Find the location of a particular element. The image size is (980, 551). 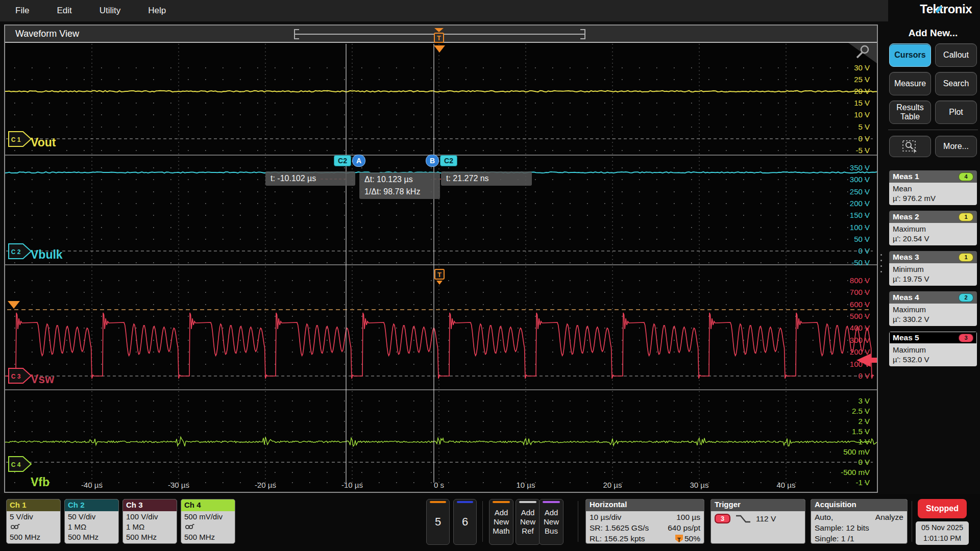

horizontal-scale: 10 µs/div is located at coordinates (605, 517).